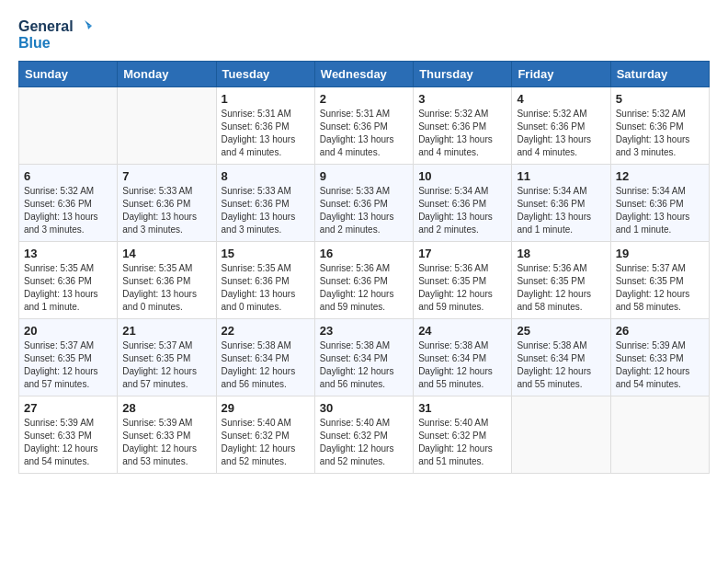 The image size is (728, 563). I want to click on calendar-cell: 20Sunrise: 5:37 AMSunset: 6:35 PMDayligh…, so click(68, 357).